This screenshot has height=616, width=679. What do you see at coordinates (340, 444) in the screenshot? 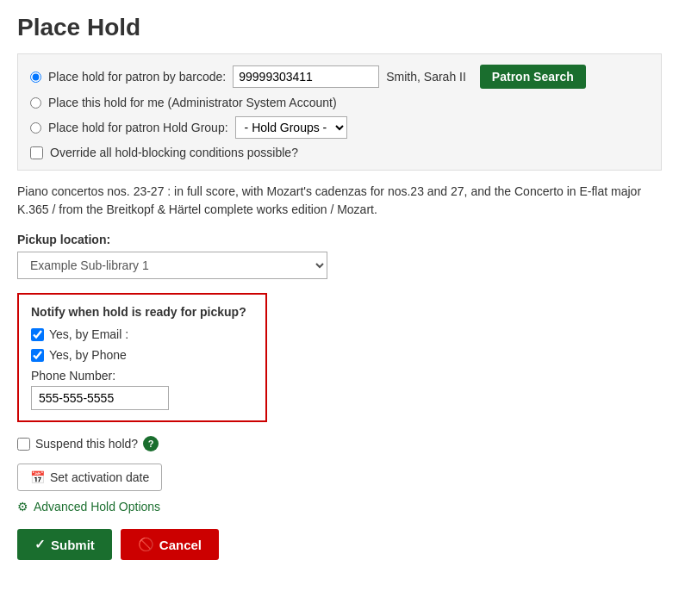
I see `suspend-row: Suspend this hold? ?` at bounding box center [340, 444].